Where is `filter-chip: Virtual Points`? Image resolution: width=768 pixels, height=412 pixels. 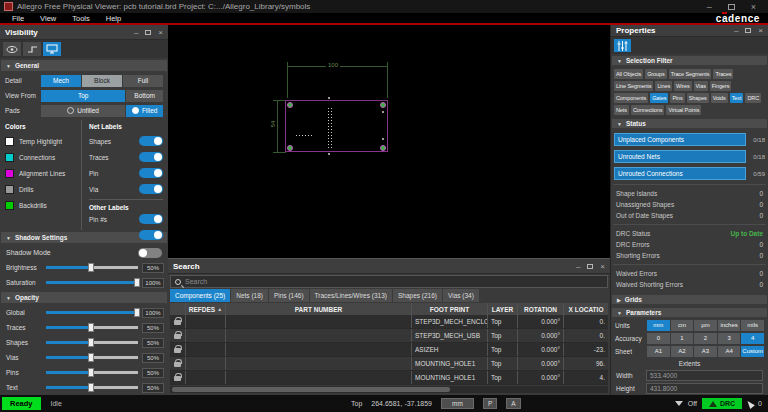
filter-chip: Virtual Points is located at coordinates (684, 110).